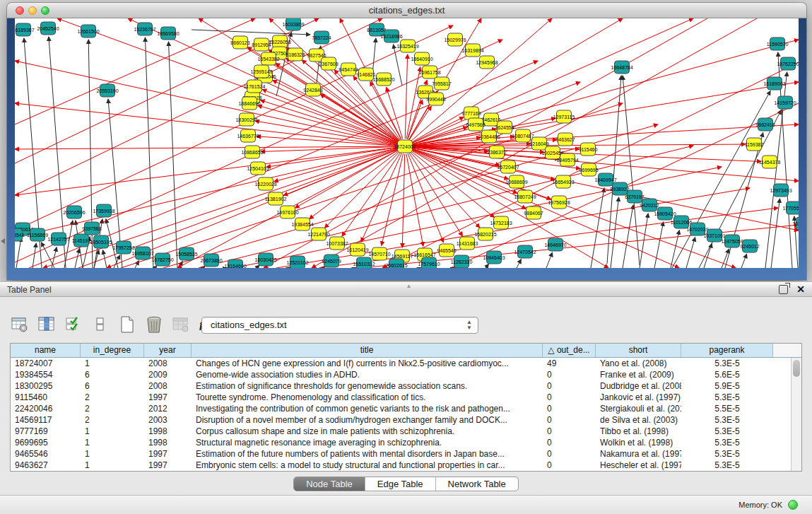 This screenshot has height=514, width=812. Describe the element at coordinates (168, 33) in the screenshot. I see `teal-node-18669580: 18669580` at that location.